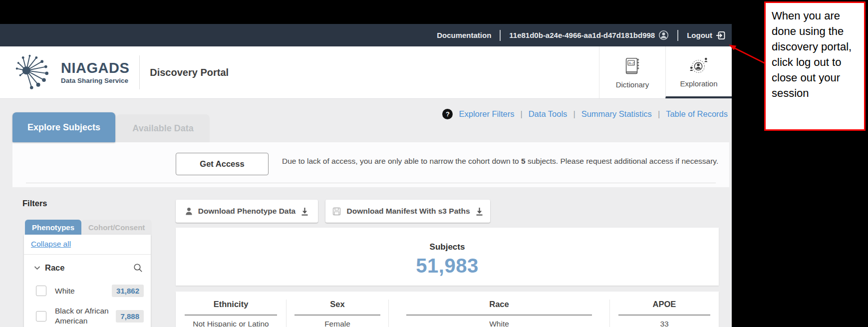 The height and width of the screenshot is (327, 868). I want to click on count-badge: 7,888, so click(130, 317).